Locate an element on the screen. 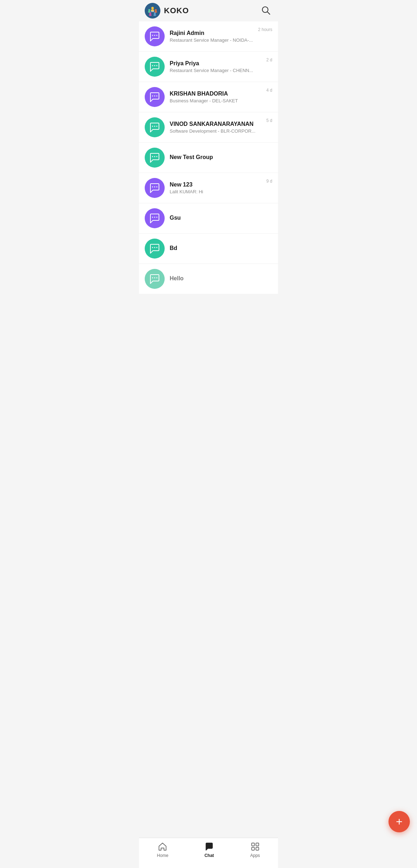 The image size is (417, 868). chat-time: 5 d is located at coordinates (269, 121).